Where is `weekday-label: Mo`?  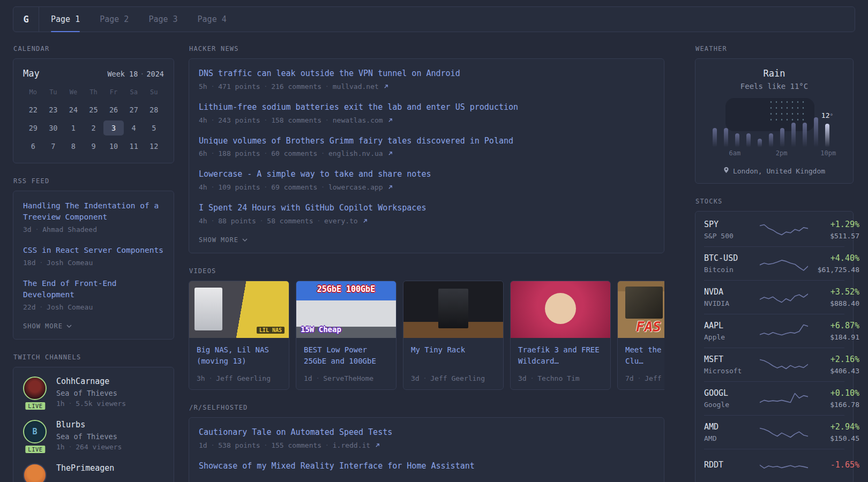
weekday-label: Mo is located at coordinates (33, 93).